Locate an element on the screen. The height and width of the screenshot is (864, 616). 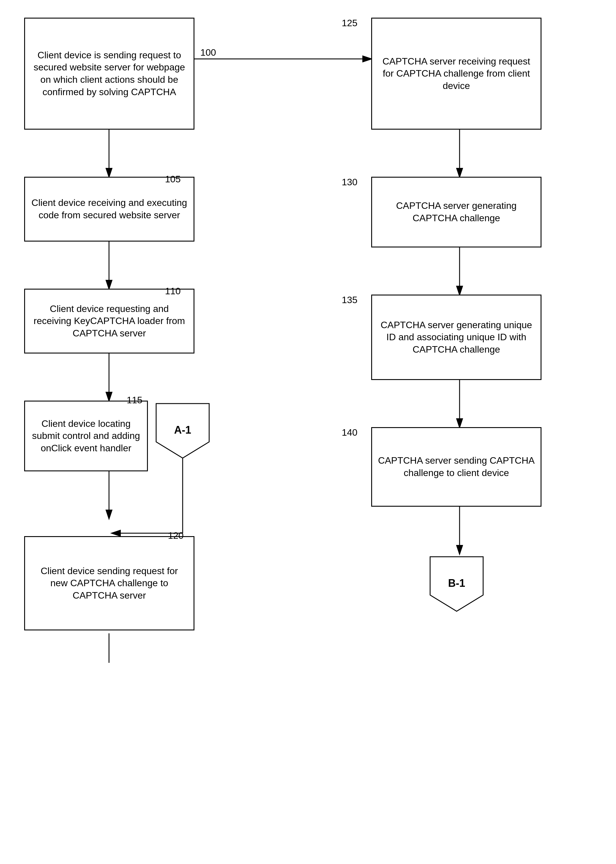
label-110: 110 is located at coordinates (173, 291).